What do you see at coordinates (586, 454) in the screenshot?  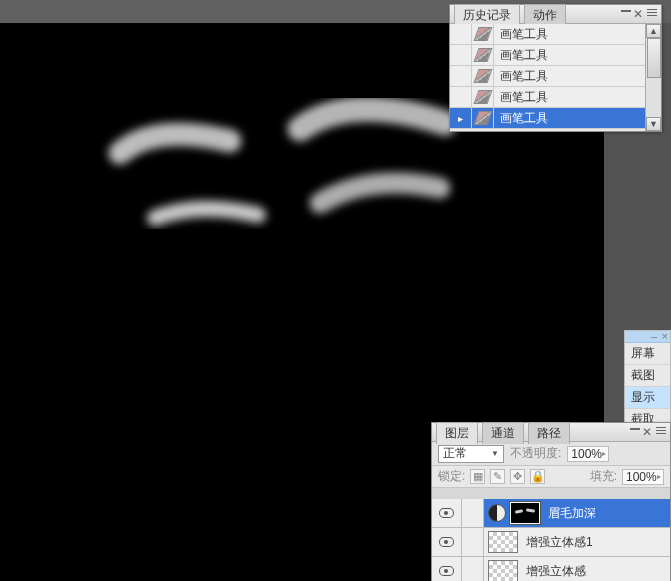 I see `opacity-value: 100%` at bounding box center [586, 454].